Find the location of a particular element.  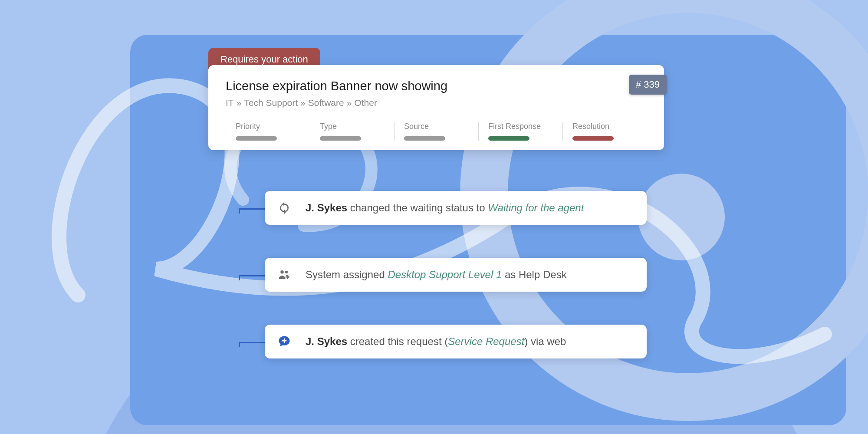

breadcrumb-item: Software is located at coordinates (326, 102).